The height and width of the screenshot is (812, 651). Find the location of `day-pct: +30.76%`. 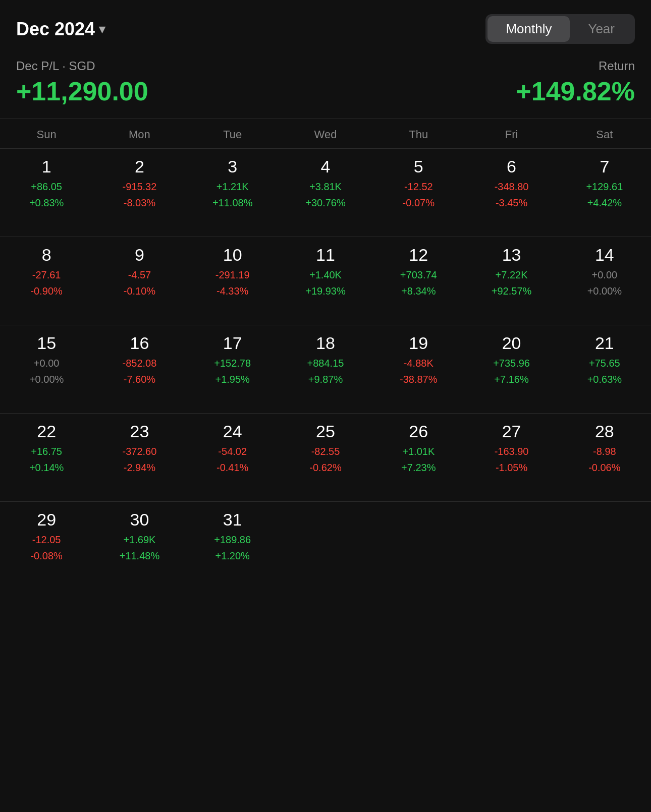

day-pct: +30.76% is located at coordinates (326, 203).